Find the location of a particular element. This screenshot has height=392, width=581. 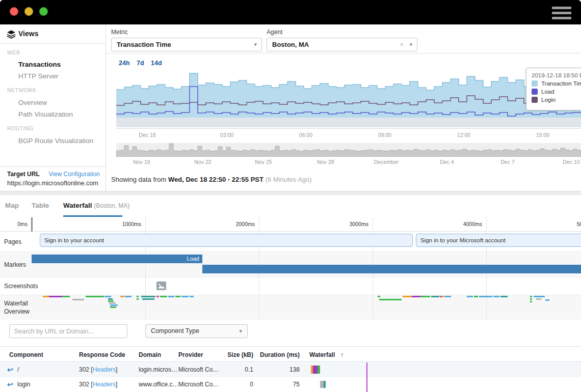

search-input is located at coordinates (68, 331).